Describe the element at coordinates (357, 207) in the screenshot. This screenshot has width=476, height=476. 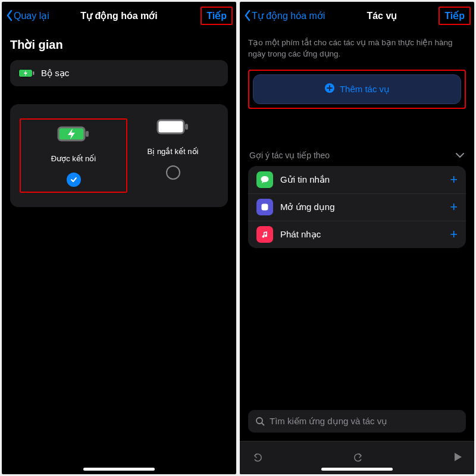
I see `suggestions-list: Gửi tin nhắn + Mở ứng dụng + Phát nhạc +` at that location.